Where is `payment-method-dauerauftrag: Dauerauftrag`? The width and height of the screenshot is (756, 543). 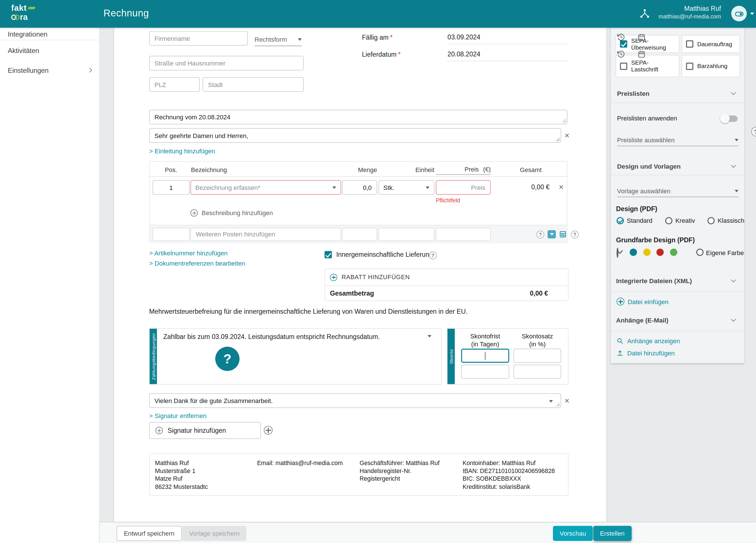 payment-method-dauerauftrag: Dauerauftrag is located at coordinates (711, 44).